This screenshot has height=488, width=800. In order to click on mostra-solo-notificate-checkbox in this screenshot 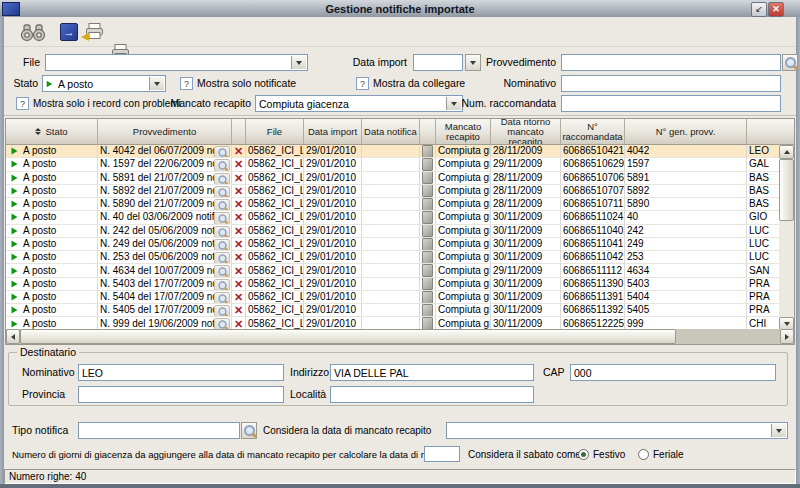, I will do `click(186, 84)`.